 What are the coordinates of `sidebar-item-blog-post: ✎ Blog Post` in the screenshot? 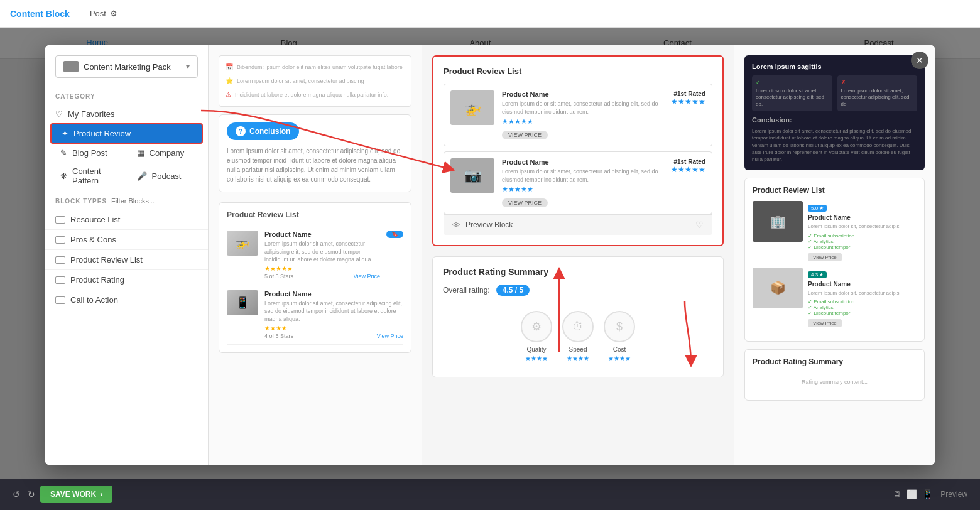 It's located at (89, 153).